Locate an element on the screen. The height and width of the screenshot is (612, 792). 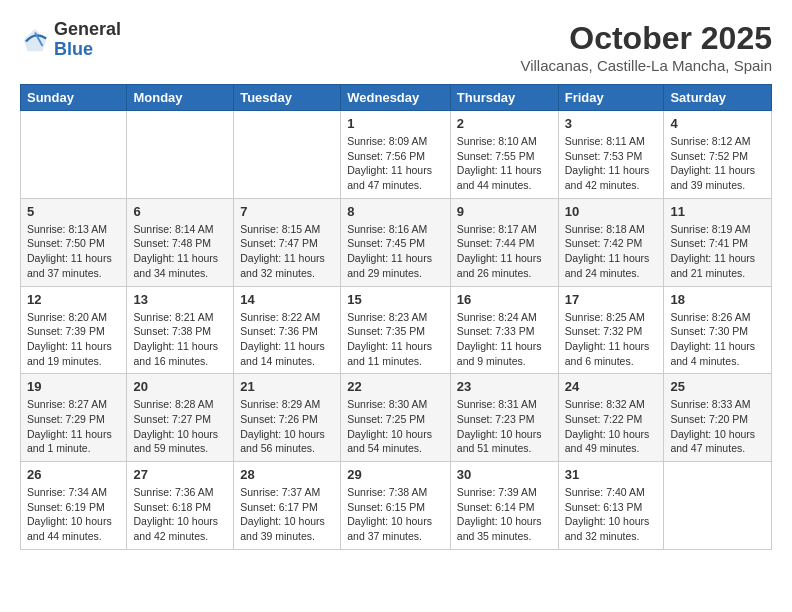
day-info: Sunrise: 8:14 AM Sunset: 7:48 PM Dayligh… is located at coordinates (180, 252).